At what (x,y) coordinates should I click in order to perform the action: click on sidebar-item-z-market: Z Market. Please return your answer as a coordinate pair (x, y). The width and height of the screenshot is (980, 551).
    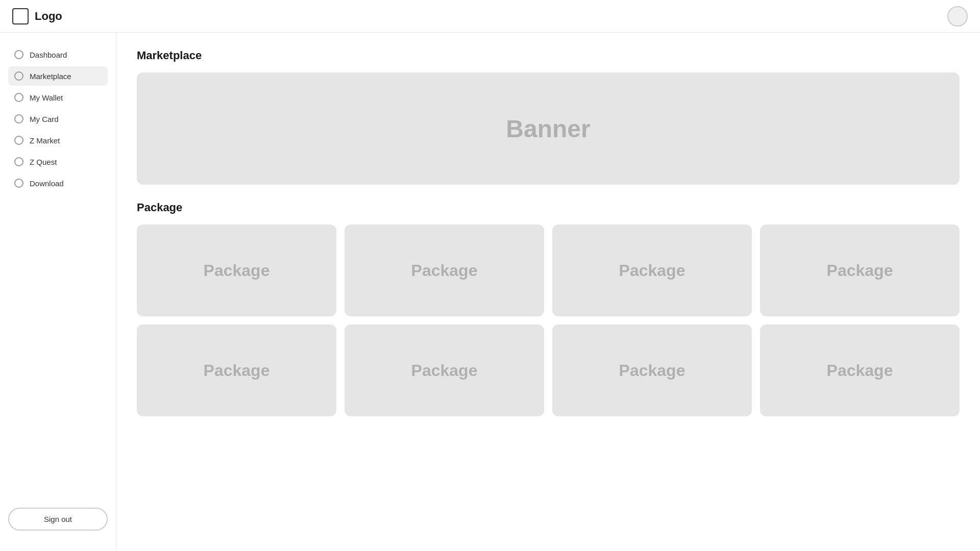
    Looking at the image, I should click on (58, 140).